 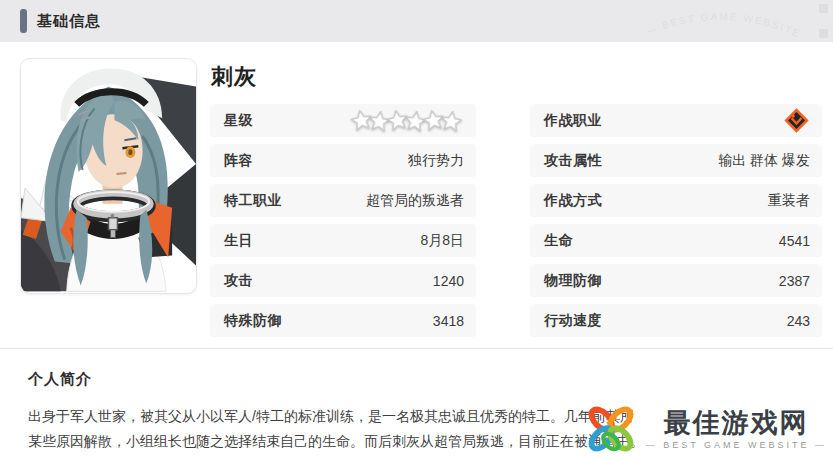 What do you see at coordinates (108, 176) in the screenshot?
I see `character-portrait-art` at bounding box center [108, 176].